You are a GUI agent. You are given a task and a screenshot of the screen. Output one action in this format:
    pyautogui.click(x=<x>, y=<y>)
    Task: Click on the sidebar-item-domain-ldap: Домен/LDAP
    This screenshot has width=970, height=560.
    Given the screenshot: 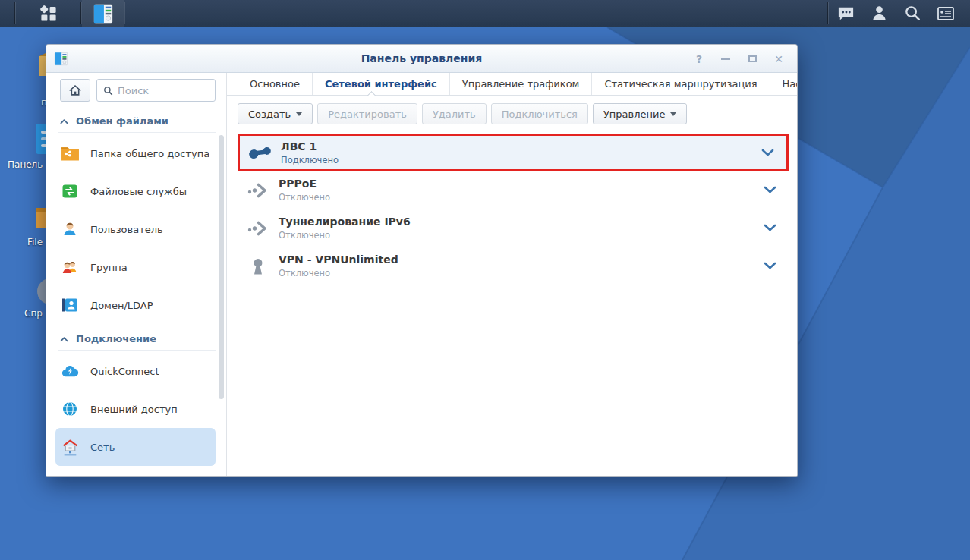 What is the action you would take?
    pyautogui.click(x=137, y=305)
    